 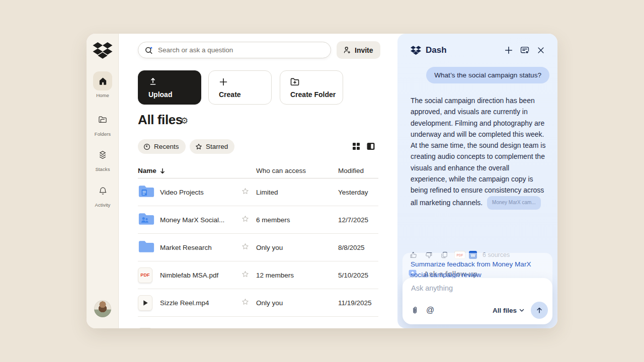 What do you see at coordinates (258, 192) in the screenshot?
I see `table-row: Video Projects Limited Yesterday` at bounding box center [258, 192].